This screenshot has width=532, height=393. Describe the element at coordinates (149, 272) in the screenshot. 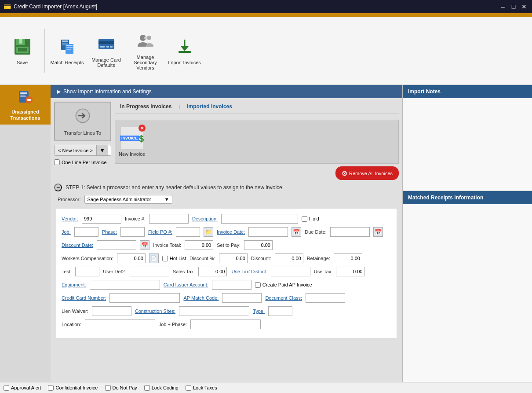

I see `user-def2-input` at that location.